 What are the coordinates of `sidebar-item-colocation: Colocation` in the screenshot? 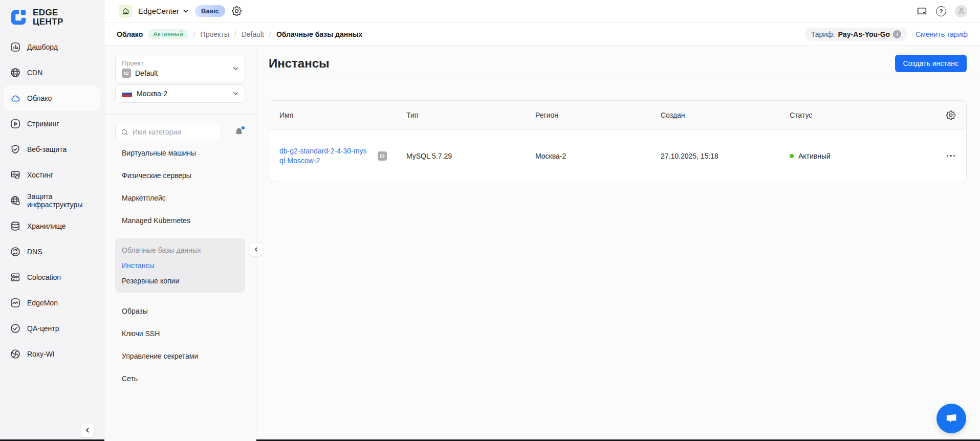 It's located at (52, 277).